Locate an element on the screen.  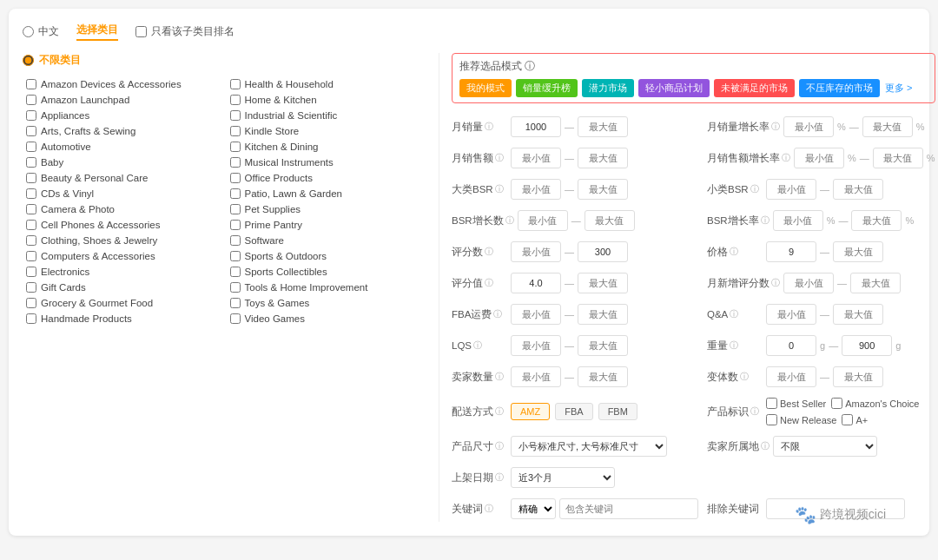
price-max is located at coordinates (858, 252).